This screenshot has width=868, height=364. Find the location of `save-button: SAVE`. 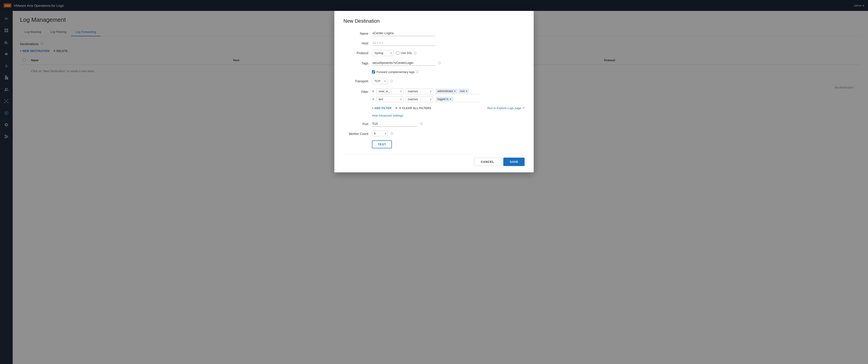

save-button: SAVE is located at coordinates (514, 162).